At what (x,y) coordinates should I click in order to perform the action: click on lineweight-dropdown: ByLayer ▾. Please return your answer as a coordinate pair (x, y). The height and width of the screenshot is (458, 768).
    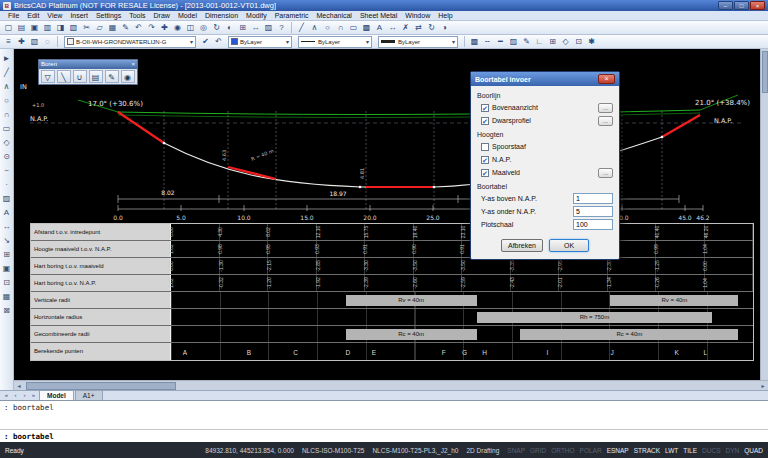
    Looking at the image, I should click on (418, 42).